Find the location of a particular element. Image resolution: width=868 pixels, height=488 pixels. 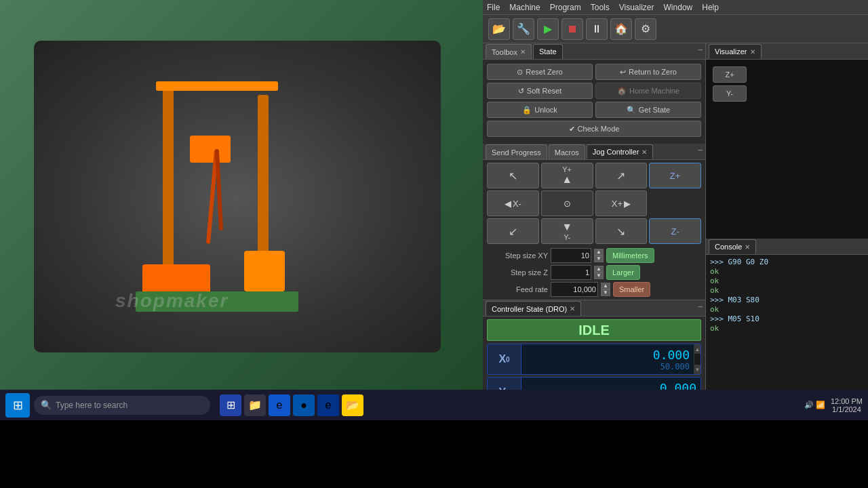

step-z-down: ▼ is located at coordinates (599, 276).